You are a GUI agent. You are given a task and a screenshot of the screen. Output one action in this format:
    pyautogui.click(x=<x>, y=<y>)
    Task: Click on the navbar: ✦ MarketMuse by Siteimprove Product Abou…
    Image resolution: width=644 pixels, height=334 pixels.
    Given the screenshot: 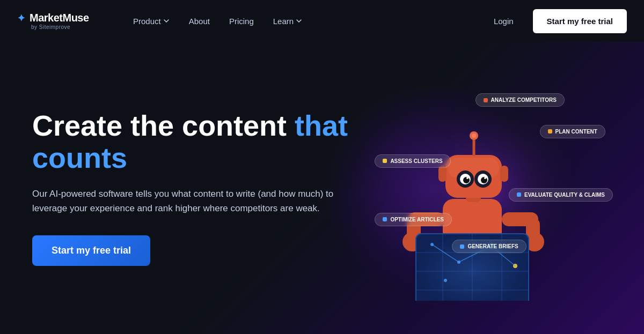 What is the action you would take?
    pyautogui.click(x=322, y=21)
    